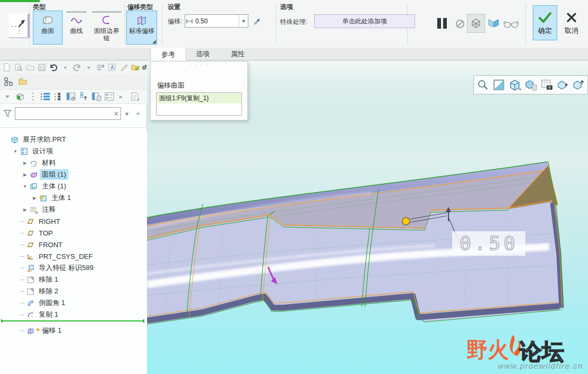 The height and width of the screenshot is (374, 588). I want to click on model-tree-icon, so click(8, 82).